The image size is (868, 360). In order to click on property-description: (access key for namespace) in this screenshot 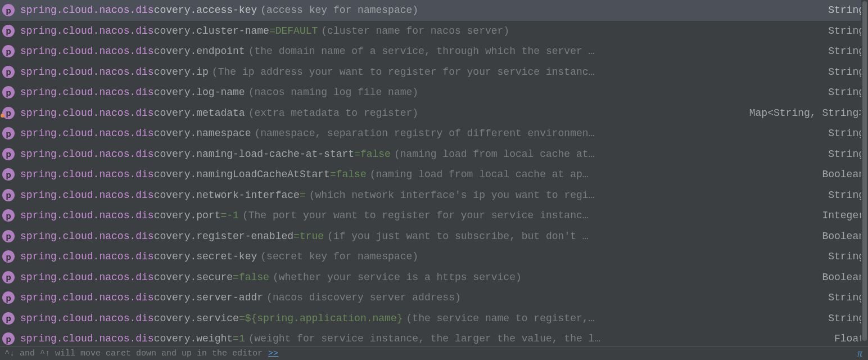, I will do `click(539, 10)`.